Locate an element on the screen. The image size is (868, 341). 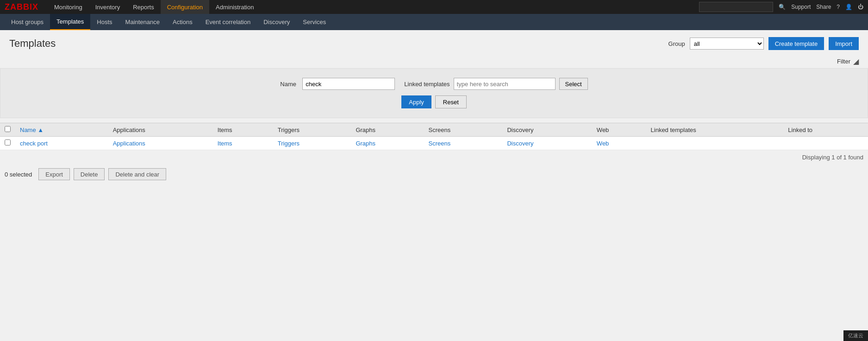
support-link: Support is located at coordinates (801, 7).